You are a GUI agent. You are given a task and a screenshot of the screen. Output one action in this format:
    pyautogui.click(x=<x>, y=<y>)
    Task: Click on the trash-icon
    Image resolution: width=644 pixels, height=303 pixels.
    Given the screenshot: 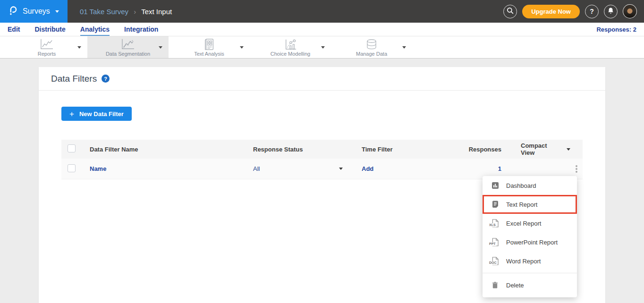 What is the action you would take?
    pyautogui.click(x=495, y=285)
    